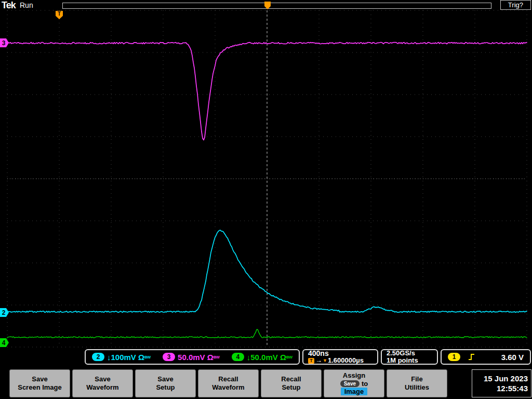  Describe the element at coordinates (141, 357) in the screenshot. I see `ch2-coupling: Ω` at that location.